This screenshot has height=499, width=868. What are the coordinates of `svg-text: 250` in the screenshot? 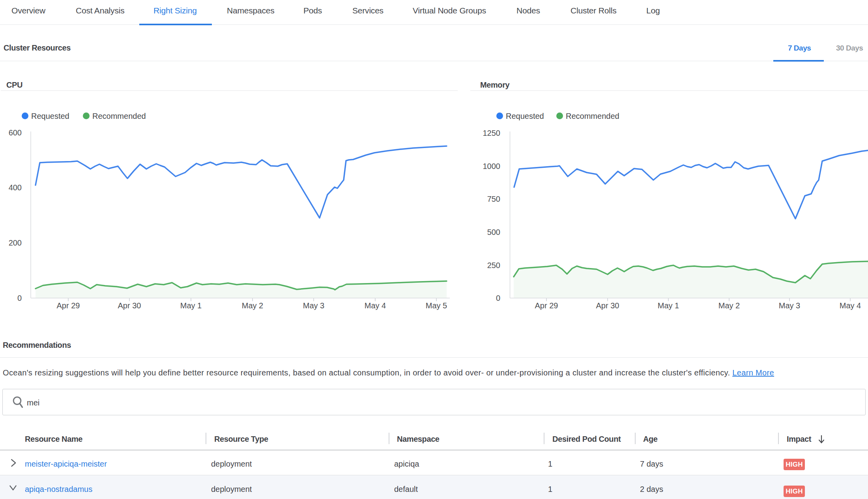 It's located at (494, 265).